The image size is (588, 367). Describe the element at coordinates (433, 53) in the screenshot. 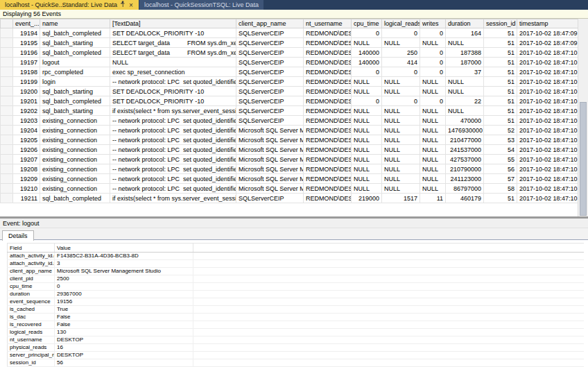

I see `cell: 0` at that location.